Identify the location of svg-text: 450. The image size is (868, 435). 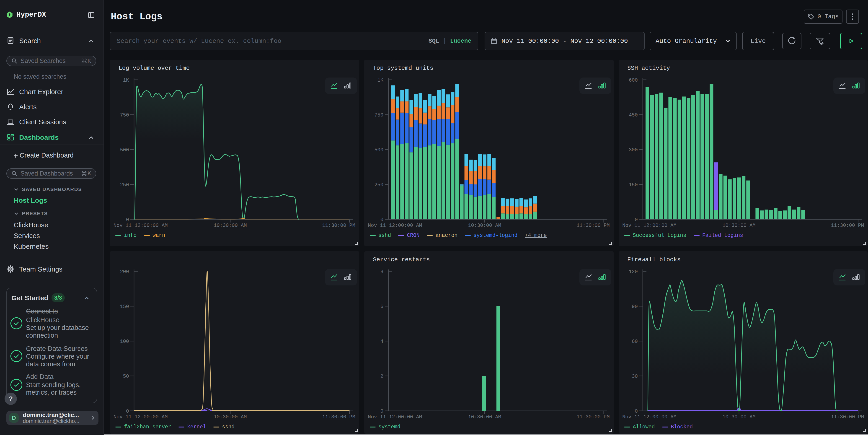
(633, 115).